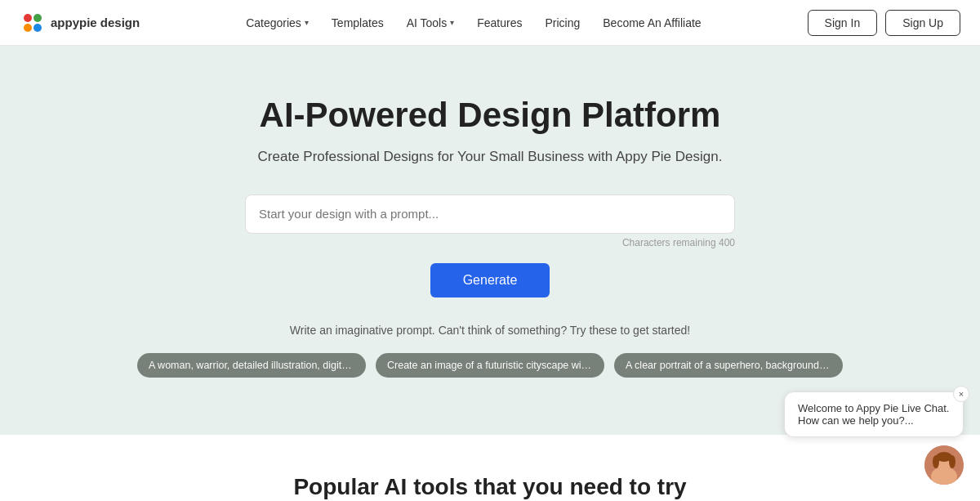  I want to click on suggestion-chip-1: A woman, warrior, detailed illustration,…, so click(252, 365).